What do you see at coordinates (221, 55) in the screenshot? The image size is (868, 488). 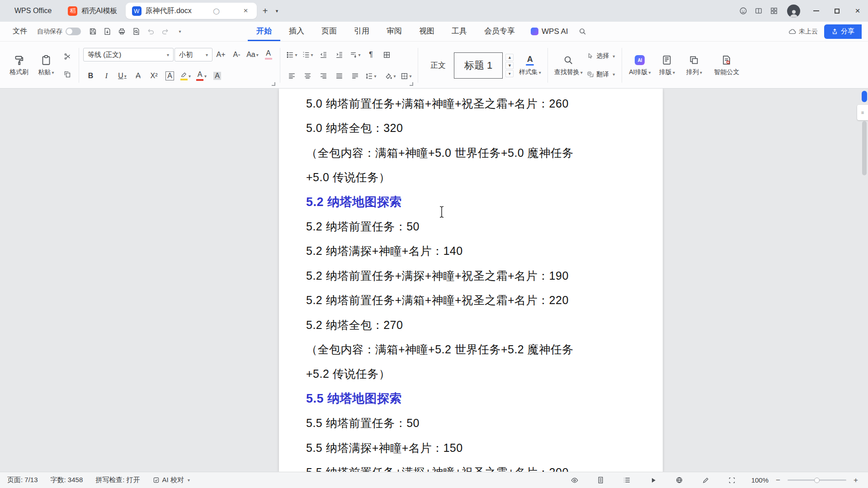 I see `increase-font-button: A+` at bounding box center [221, 55].